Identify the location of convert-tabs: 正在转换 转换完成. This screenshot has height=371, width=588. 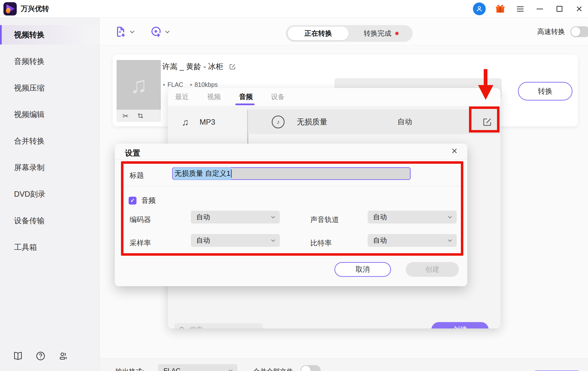
(349, 33).